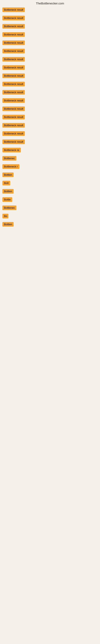  I want to click on site-title: TheBottlenecker.com, so click(50, 4).